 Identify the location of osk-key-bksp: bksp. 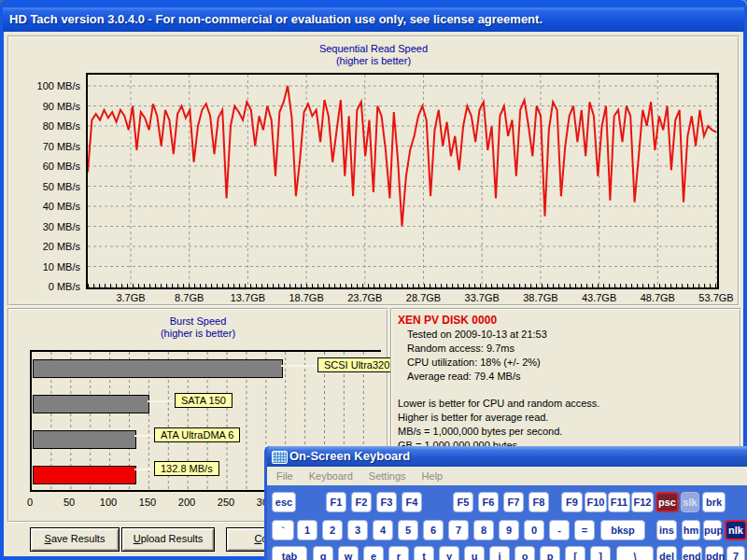
(623, 530).